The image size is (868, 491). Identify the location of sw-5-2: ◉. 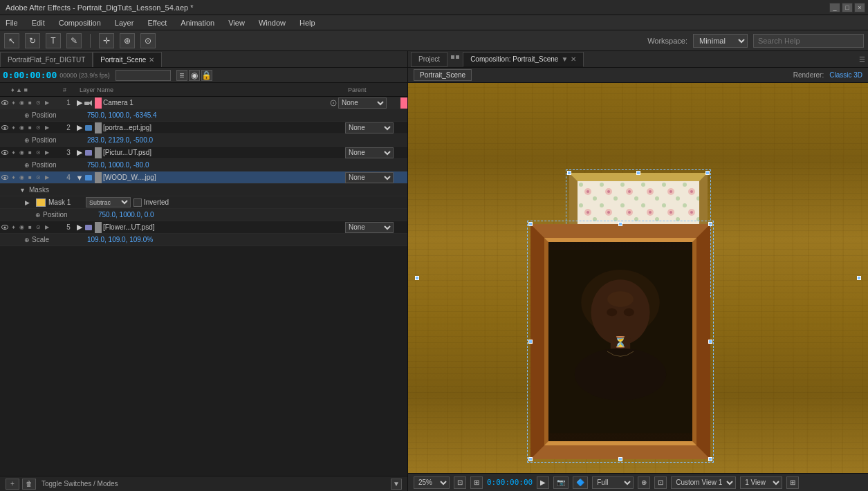
(22, 227).